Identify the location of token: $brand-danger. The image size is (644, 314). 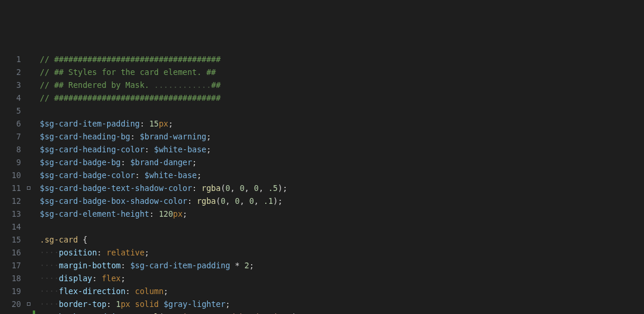
(161, 162).